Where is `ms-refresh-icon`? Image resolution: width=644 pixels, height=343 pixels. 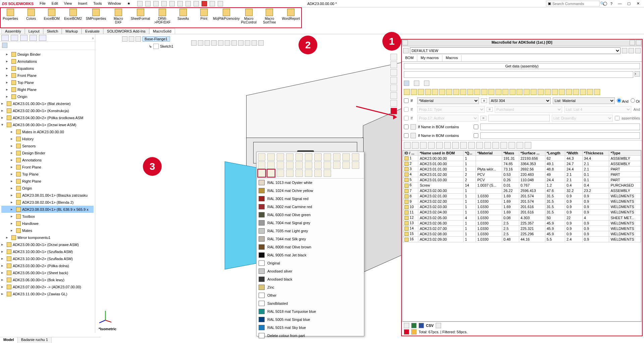 ms-refresh-icon is located at coordinates (625, 51).